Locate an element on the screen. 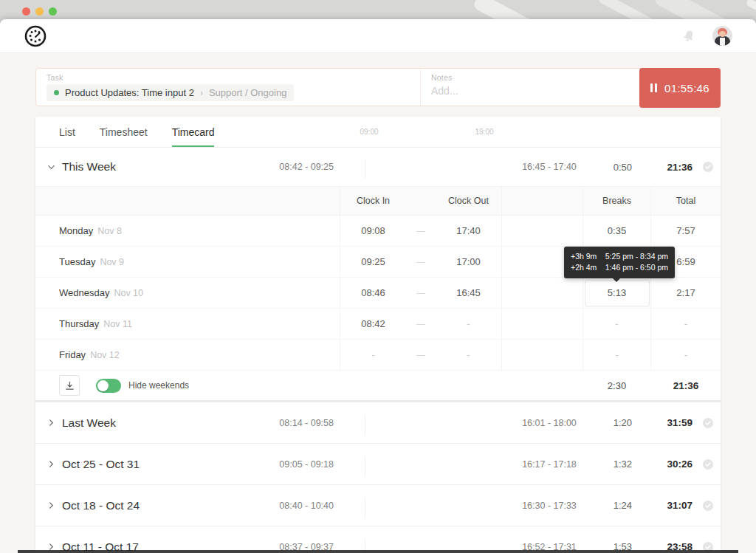 The width and height of the screenshot is (756, 553). export-download-button is located at coordinates (69, 385).